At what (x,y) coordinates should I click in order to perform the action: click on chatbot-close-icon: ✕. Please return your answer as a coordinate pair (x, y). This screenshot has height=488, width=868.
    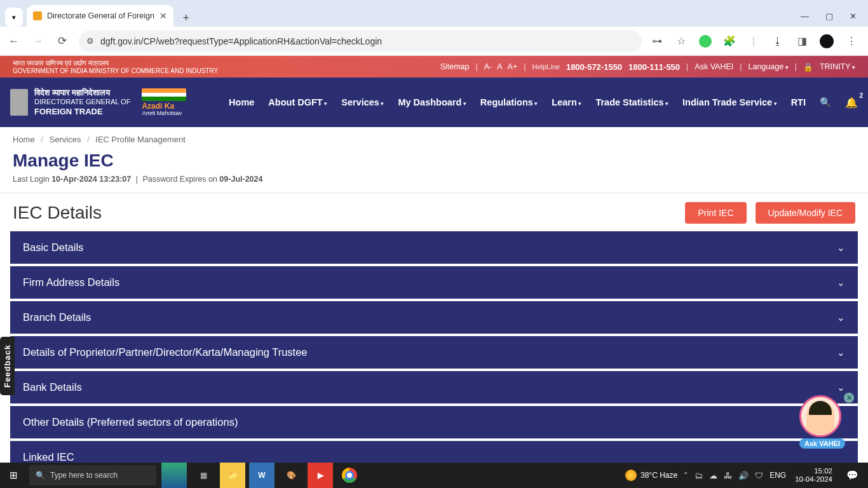
    Looking at the image, I should click on (849, 398).